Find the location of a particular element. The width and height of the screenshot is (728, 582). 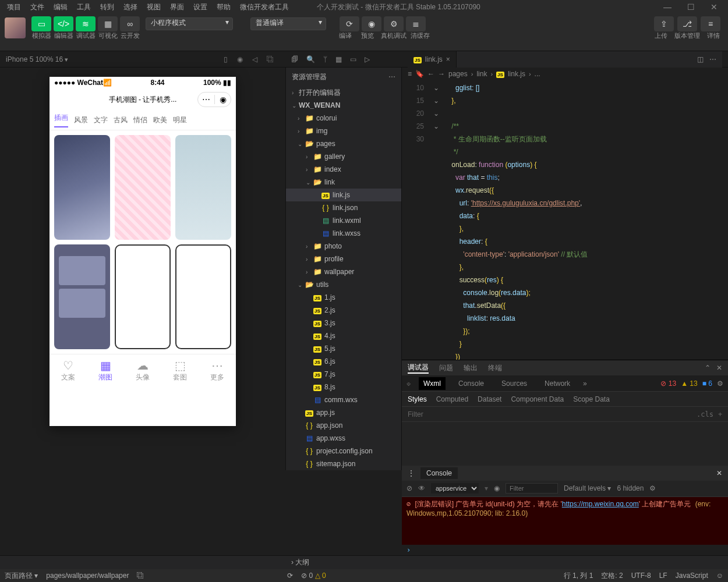

outline-bar: › 大纲 is located at coordinates (364, 562).